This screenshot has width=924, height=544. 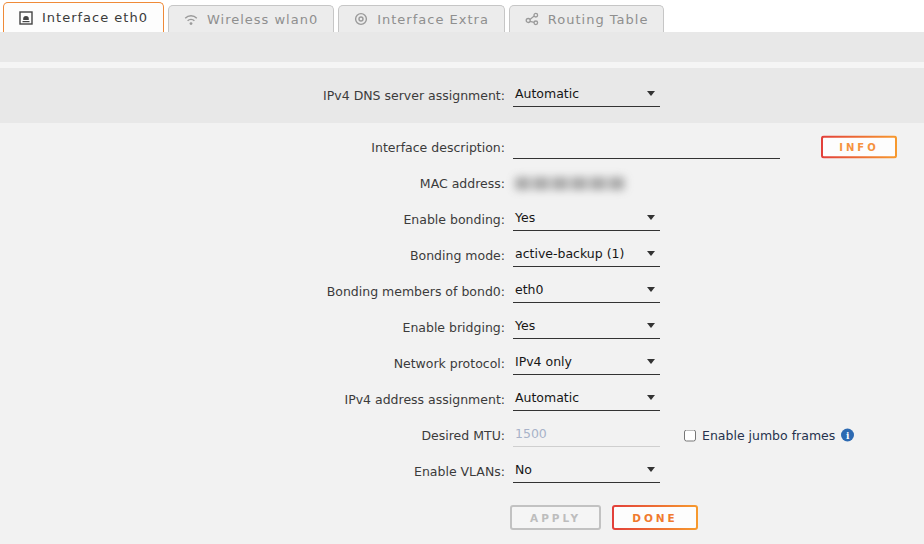 What do you see at coordinates (252, 328) in the screenshot?
I see `bridging-label: Enable bridging:` at bounding box center [252, 328].